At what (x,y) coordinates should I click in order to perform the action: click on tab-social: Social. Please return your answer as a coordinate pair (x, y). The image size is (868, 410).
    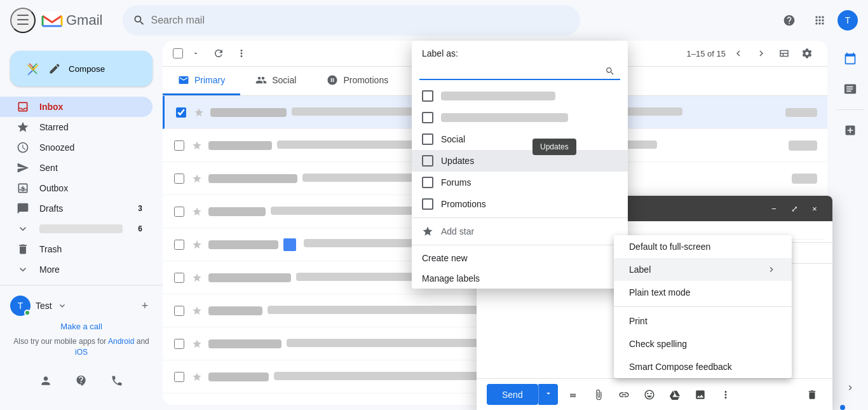
    Looking at the image, I should click on (276, 81).